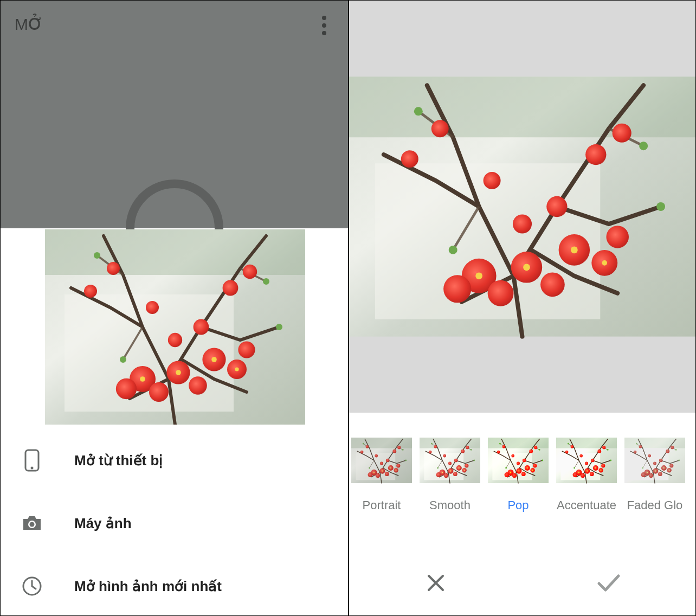  What do you see at coordinates (32, 586) in the screenshot?
I see `recent-icon` at bounding box center [32, 586].